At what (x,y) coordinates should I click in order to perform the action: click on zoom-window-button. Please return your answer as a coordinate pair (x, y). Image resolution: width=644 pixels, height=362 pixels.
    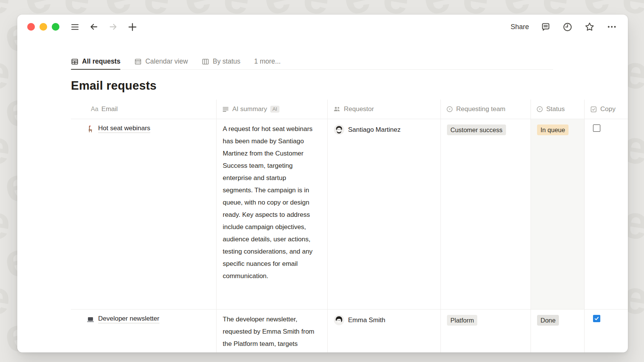
    Looking at the image, I should click on (56, 27).